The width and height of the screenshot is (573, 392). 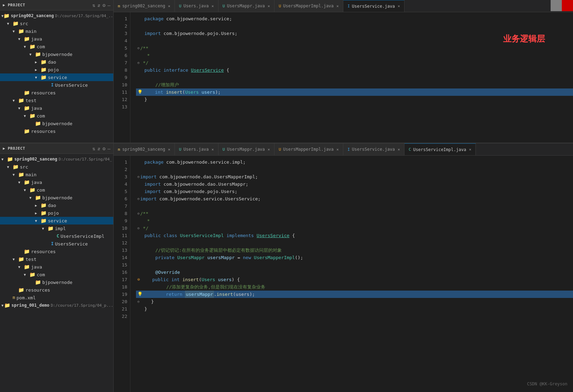 What do you see at coordinates (57, 244) in the screenshot?
I see `b-tree-item-usersservice: I UsersService` at bounding box center [57, 244].